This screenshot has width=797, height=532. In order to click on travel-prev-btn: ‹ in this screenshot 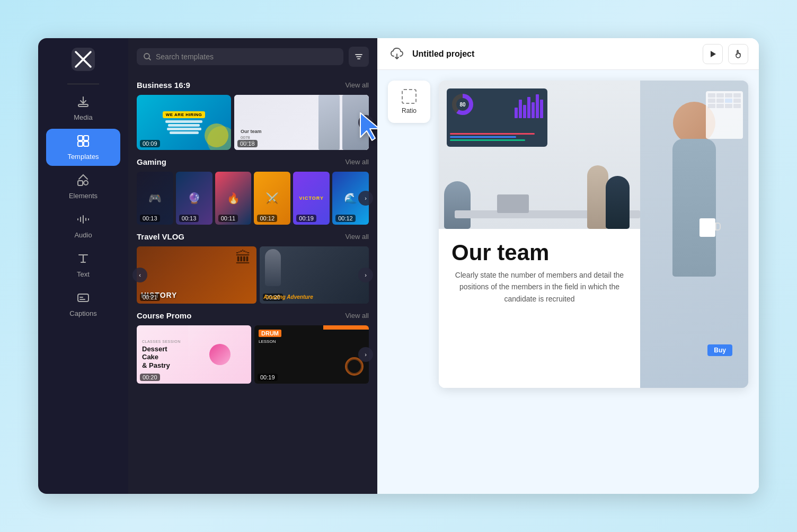, I will do `click(140, 275)`.